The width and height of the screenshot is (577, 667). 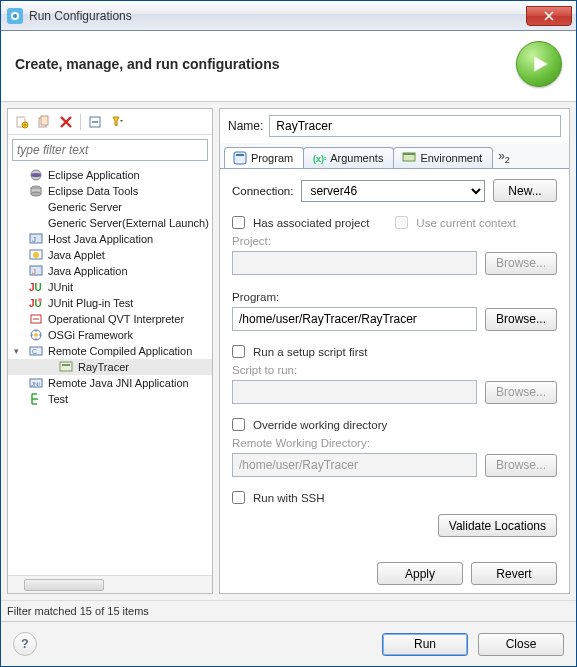 I want to click on run-setup-script-checkbox, so click(x=238, y=352).